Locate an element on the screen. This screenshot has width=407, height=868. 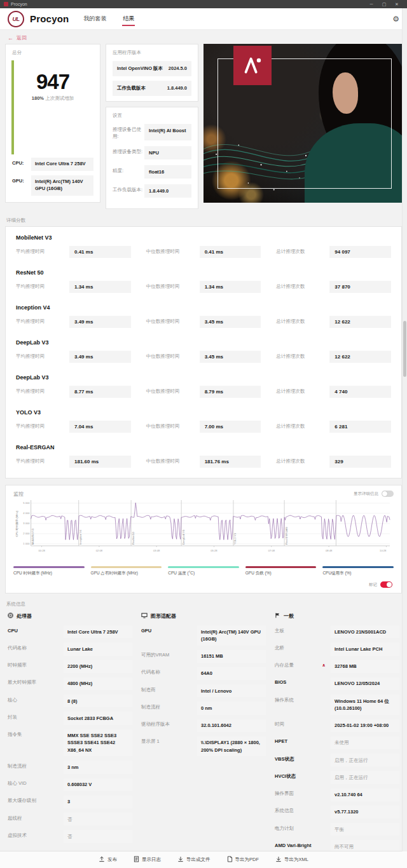
legend-item: GPU 负载 (%) is located at coordinates (281, 572).